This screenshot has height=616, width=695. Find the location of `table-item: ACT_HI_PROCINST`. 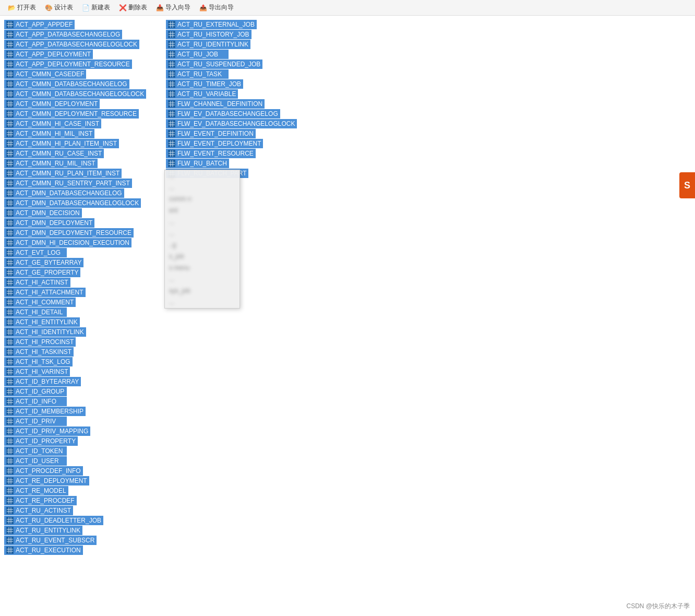

table-item: ACT_HI_PROCINST is located at coordinates (40, 342).